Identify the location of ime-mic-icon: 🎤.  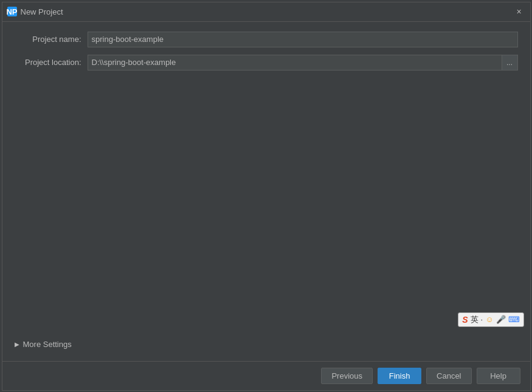
(501, 320).